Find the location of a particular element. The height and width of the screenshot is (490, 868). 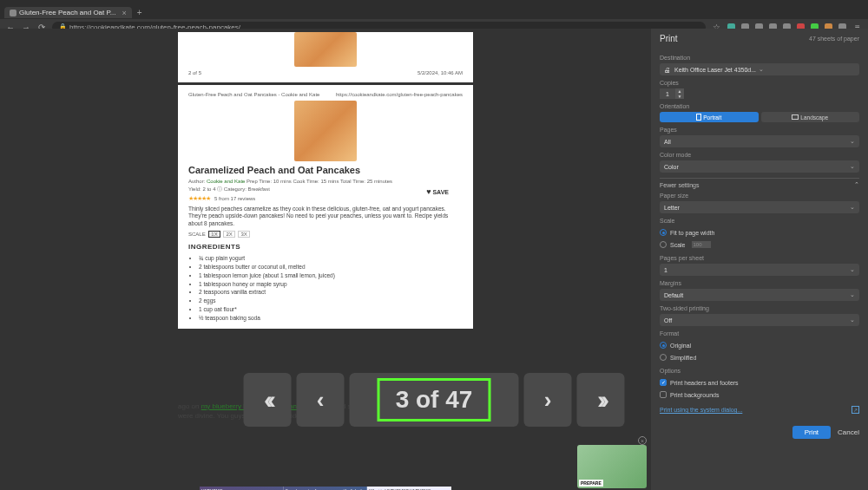

chevron-up-icon: ⌃ is located at coordinates (857, 185).